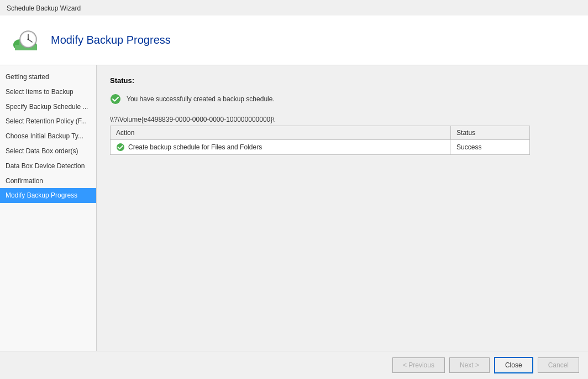 The image size is (588, 379). Describe the element at coordinates (44, 8) in the screenshot. I see `title-bar-label: Schedule Backup Wizard` at that location.